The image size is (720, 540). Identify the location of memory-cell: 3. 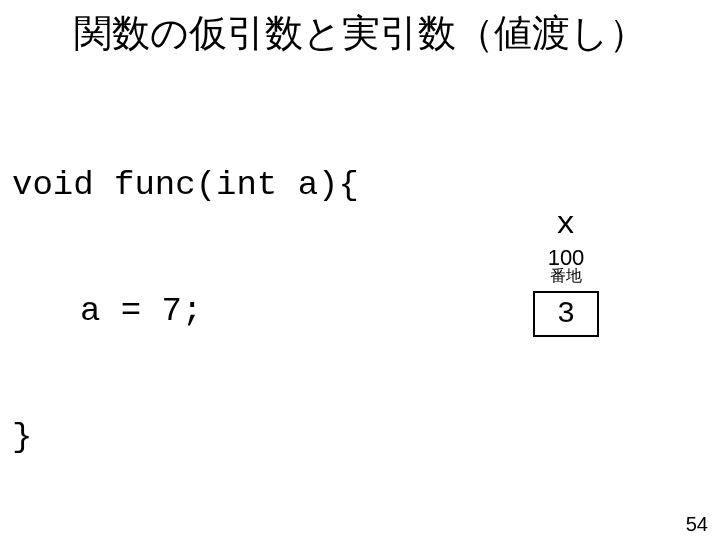
(566, 314).